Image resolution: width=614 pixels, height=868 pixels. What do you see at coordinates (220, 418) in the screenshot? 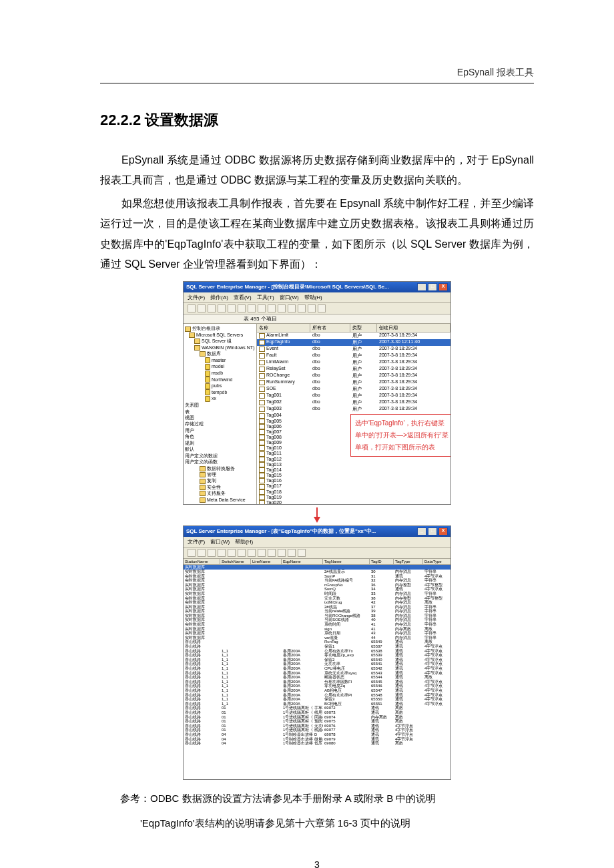
I see `tree-item: 视图` at bounding box center [220, 418].